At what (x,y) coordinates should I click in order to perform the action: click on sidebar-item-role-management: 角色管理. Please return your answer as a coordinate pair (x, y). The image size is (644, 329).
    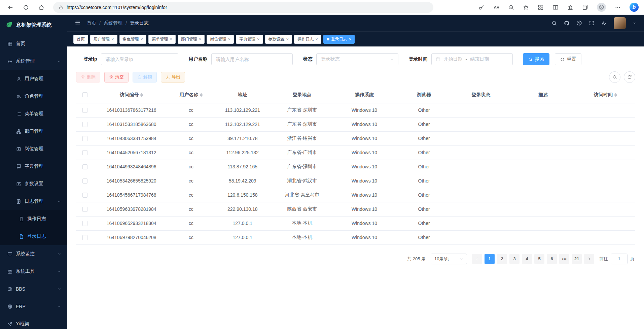
    Looking at the image, I should click on (34, 96).